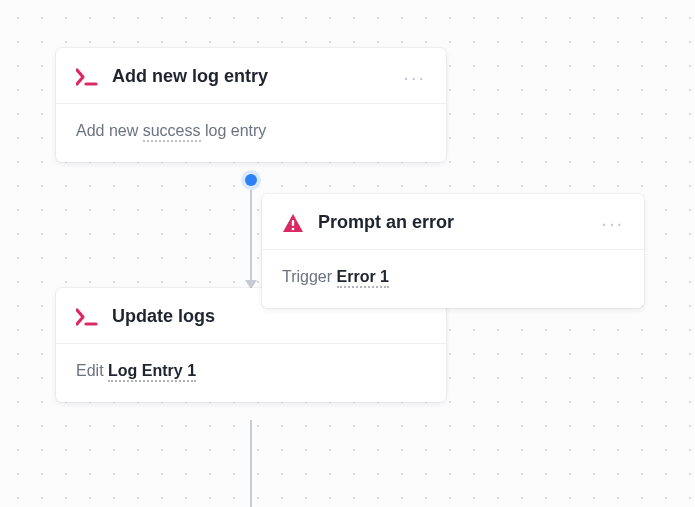  What do you see at coordinates (458, 222) in the screenshot?
I see `node-title: Prompt an error` at bounding box center [458, 222].